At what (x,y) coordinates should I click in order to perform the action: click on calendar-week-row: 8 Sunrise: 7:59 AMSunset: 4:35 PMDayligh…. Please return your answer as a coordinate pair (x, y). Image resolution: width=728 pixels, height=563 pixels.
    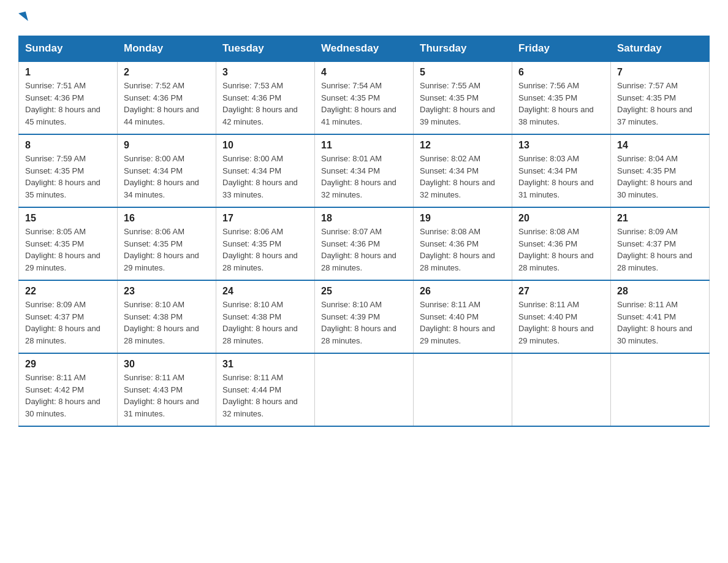
    Looking at the image, I should click on (364, 170).